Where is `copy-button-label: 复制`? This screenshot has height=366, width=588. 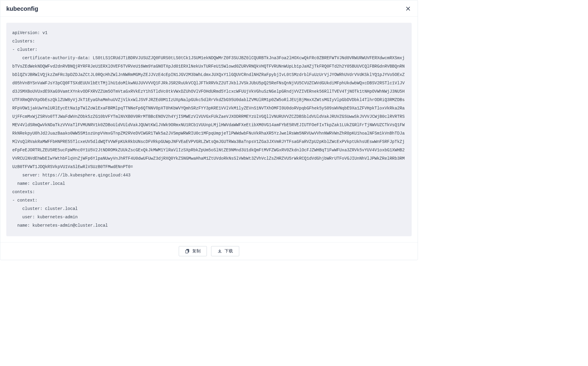 copy-button-label: 复制 is located at coordinates (196, 251).